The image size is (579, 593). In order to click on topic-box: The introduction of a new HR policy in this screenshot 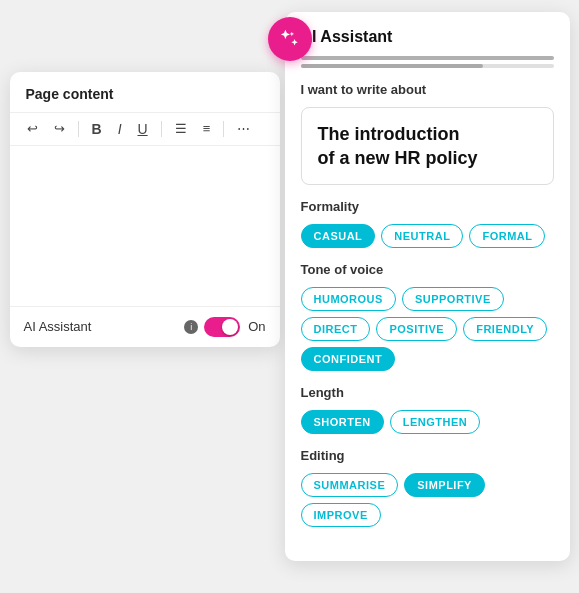, I will do `click(428, 146)`.